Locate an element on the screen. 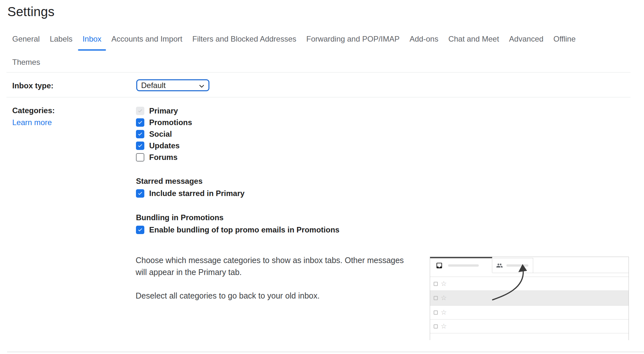  updates-checkbox is located at coordinates (140, 146).